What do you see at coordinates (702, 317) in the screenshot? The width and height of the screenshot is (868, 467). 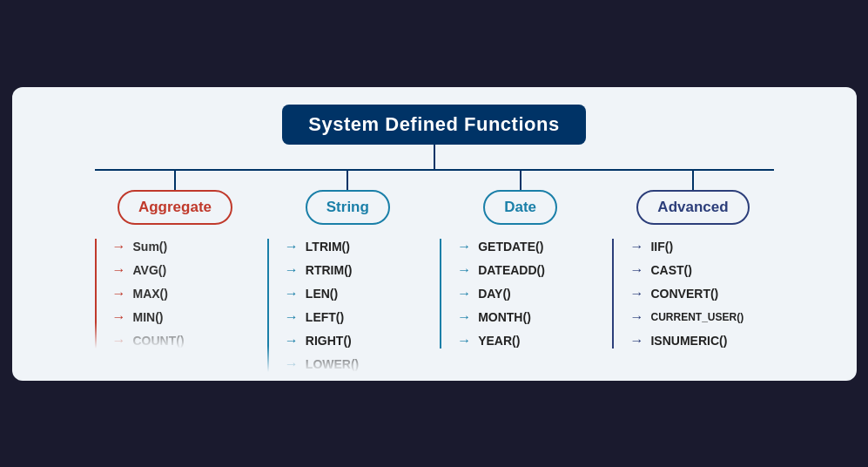 I see `list-item: → CURRENT_USER()` at bounding box center [702, 317].